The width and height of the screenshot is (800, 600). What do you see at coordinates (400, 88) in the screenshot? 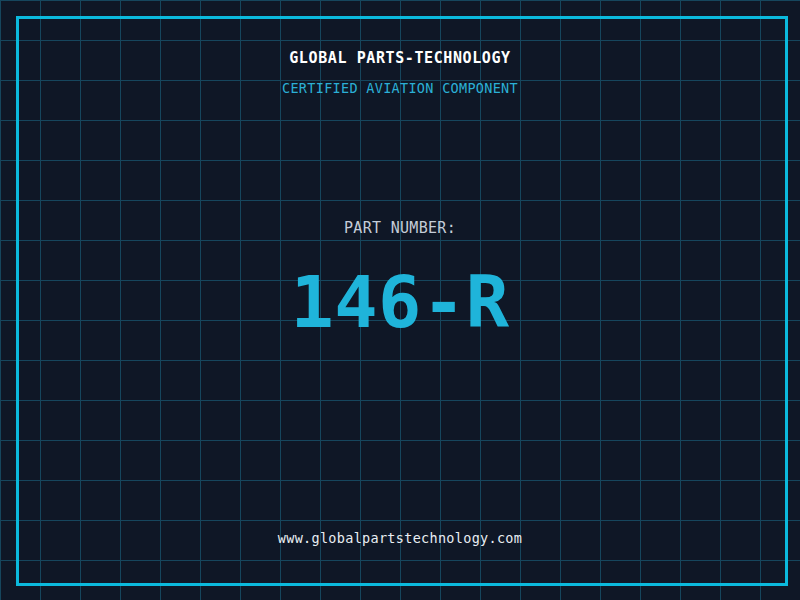
I see `certification-subtitle: CERTIFIED AVIATION COMPONENT` at bounding box center [400, 88].